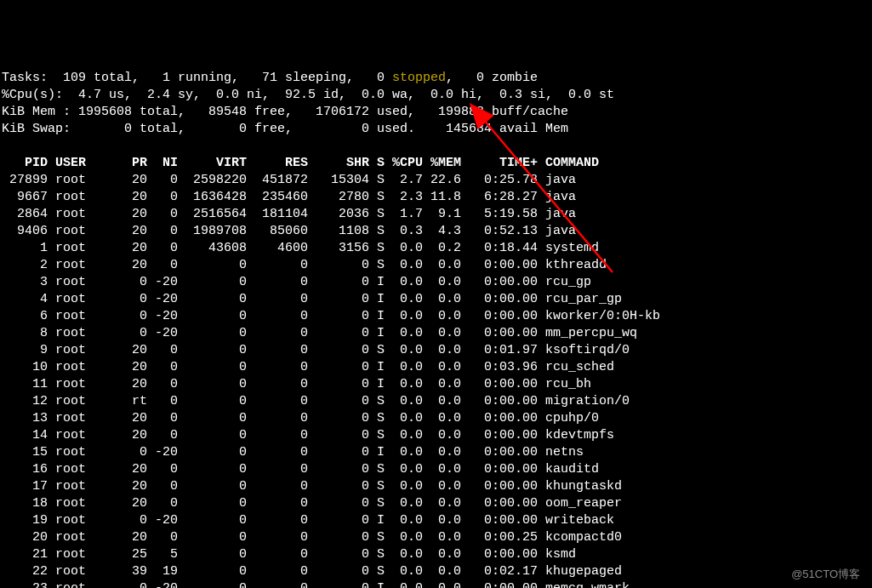 The width and height of the screenshot is (872, 588). Describe the element at coordinates (419, 78) in the screenshot. I see `stopped-label: stopped` at that location.